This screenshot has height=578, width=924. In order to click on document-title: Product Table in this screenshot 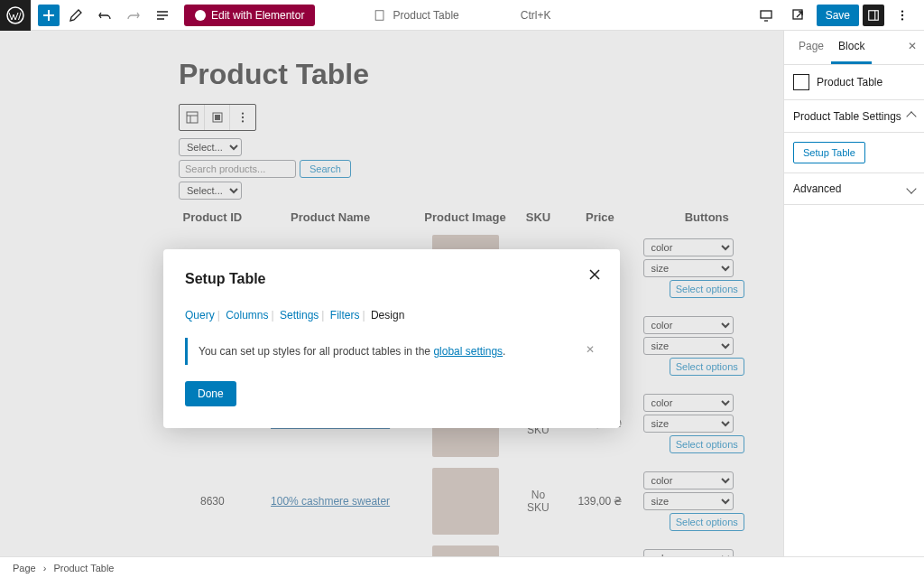, I will do `click(426, 15)`.